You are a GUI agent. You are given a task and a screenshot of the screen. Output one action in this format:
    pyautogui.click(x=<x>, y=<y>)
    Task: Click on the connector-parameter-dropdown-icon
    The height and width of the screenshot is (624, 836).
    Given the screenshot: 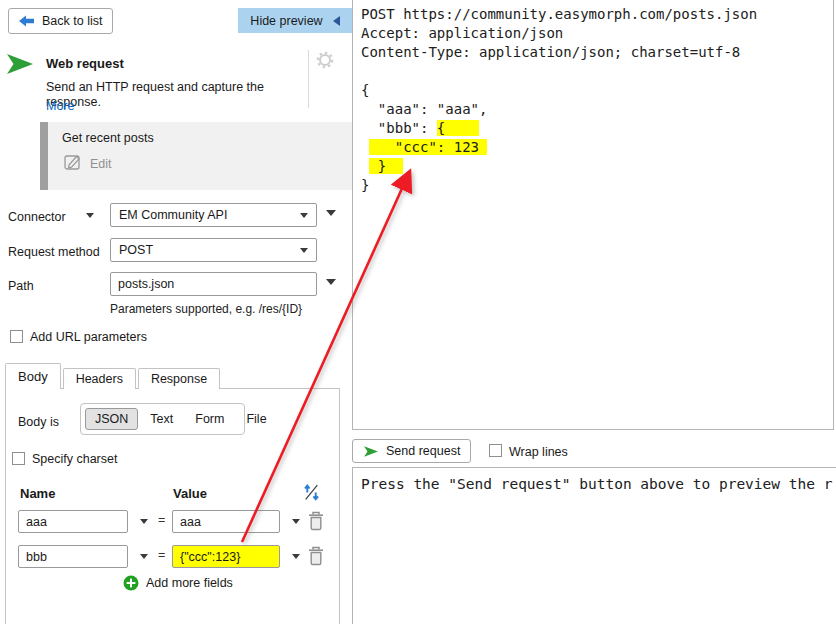 What is the action you would take?
    pyautogui.click(x=90, y=216)
    